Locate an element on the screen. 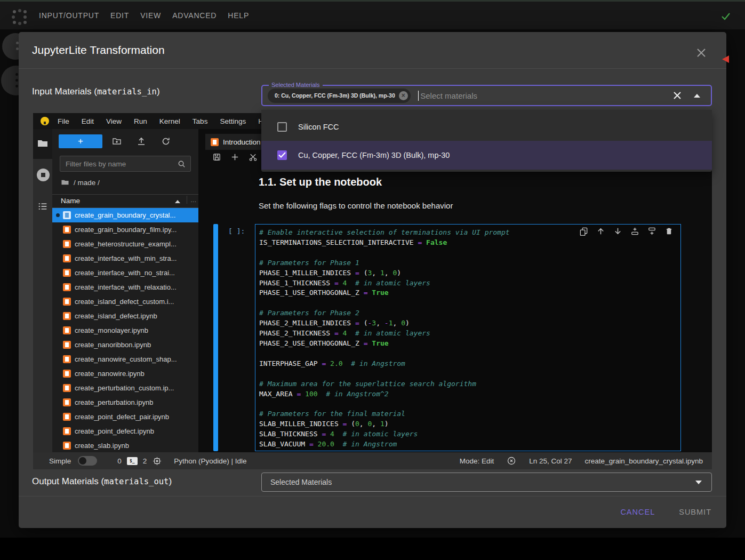 The width and height of the screenshot is (745, 560). file-row: create_heterostructure_exampl... is located at coordinates (125, 244).